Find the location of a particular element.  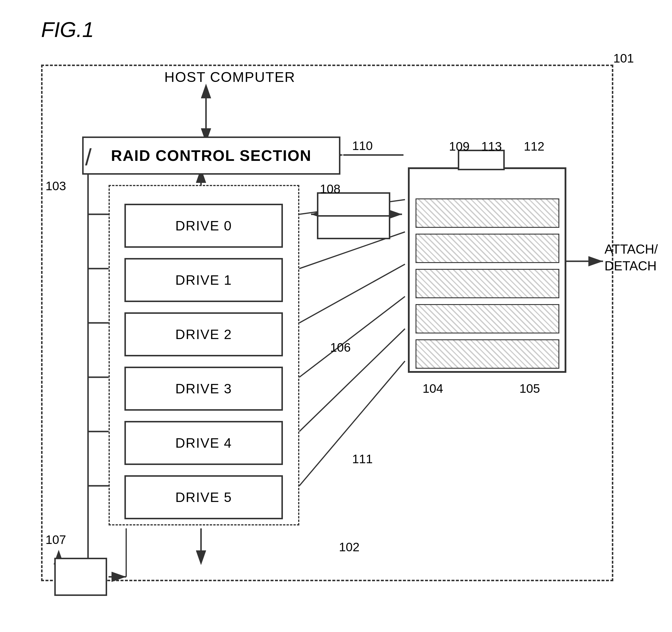

ref-112: 112 is located at coordinates (534, 146).